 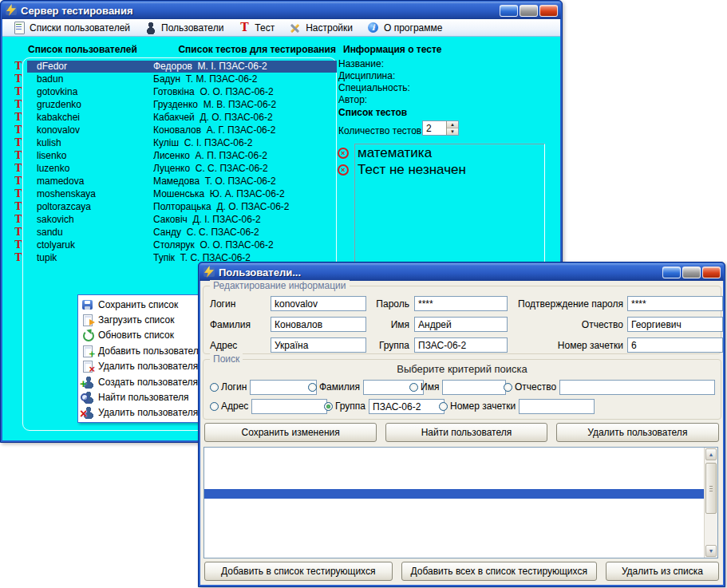 What do you see at coordinates (638, 432) in the screenshot?
I see `delete-user-button: Удалить пользователя` at bounding box center [638, 432].